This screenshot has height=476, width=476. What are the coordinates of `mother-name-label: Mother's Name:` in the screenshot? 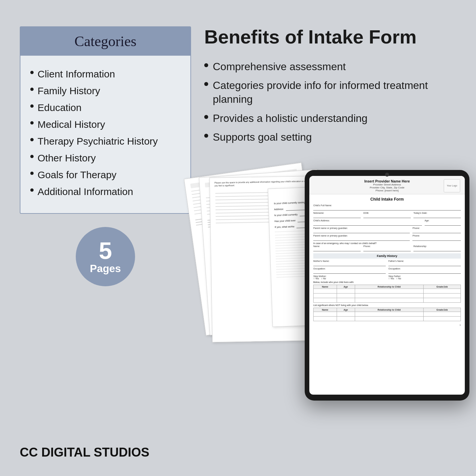 It's located at (350, 261).